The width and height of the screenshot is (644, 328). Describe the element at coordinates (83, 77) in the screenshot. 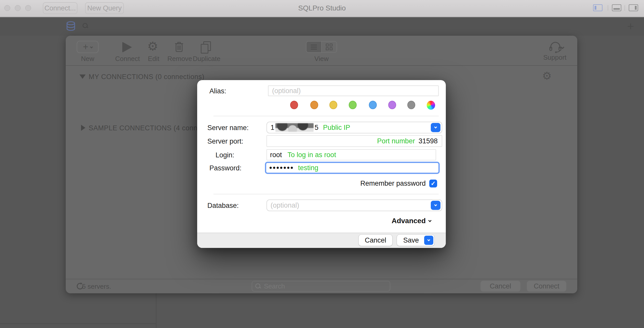

I see `my-connections-disclosure-icon` at that location.